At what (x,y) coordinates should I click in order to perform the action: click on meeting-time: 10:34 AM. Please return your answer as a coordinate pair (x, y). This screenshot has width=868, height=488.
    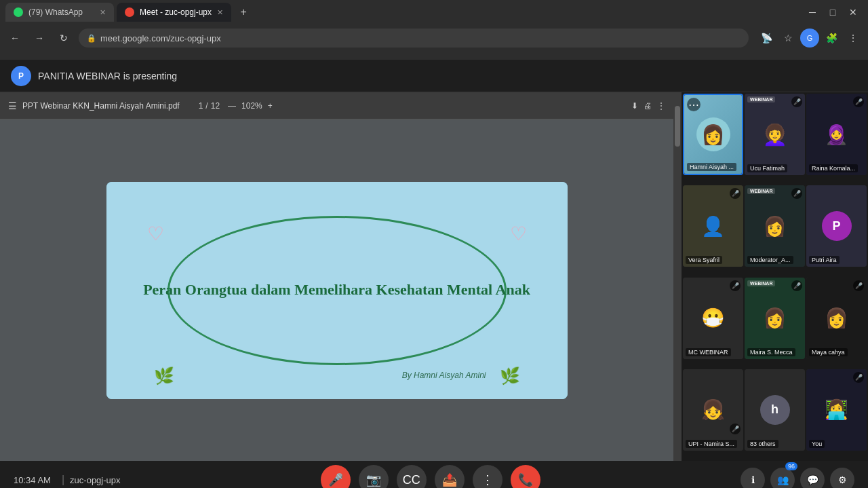
    Looking at the image, I should click on (33, 481).